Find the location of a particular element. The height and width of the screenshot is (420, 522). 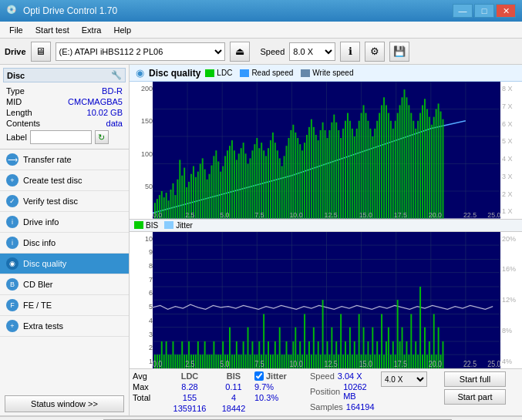

stats-ldc-avg: 8.28 is located at coordinates (190, 387).